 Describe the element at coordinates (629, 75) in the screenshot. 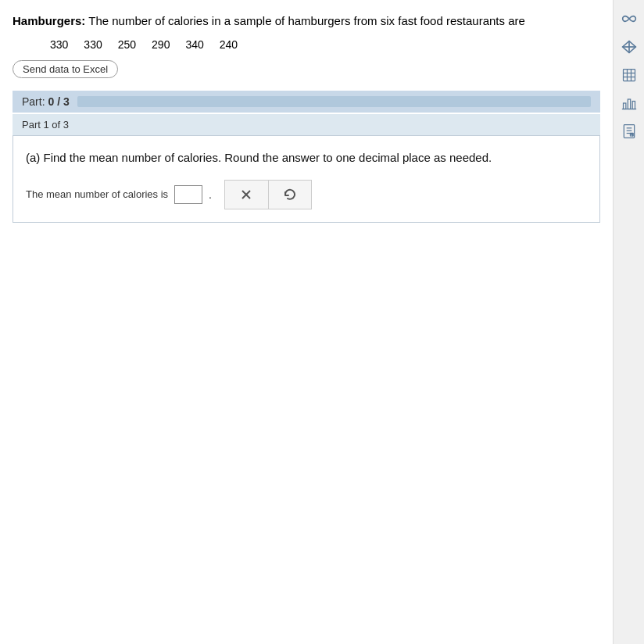

I see `table-button` at that location.